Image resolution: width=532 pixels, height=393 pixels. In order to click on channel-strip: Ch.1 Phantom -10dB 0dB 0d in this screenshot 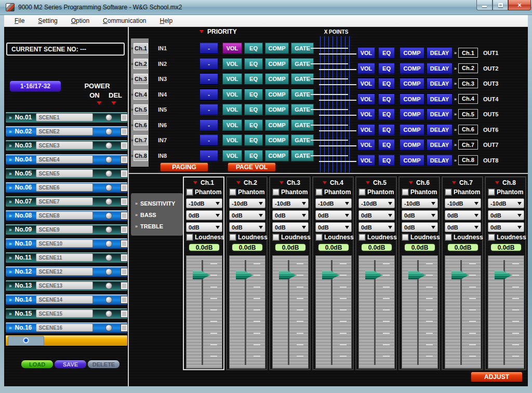, I will do `click(204, 273)`.